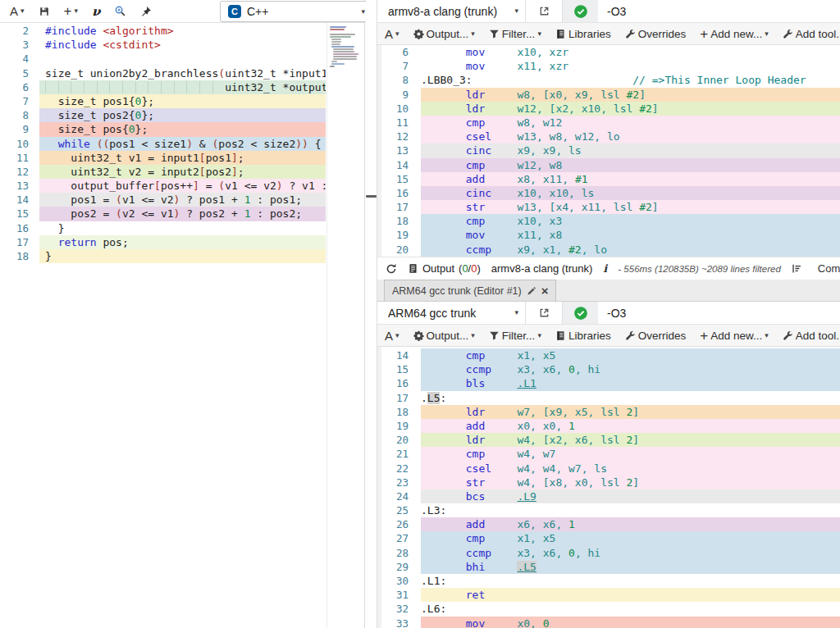  Describe the element at coordinates (610, 567) in the screenshot. I see `asm-line: 29 bhi .L5` at that location.